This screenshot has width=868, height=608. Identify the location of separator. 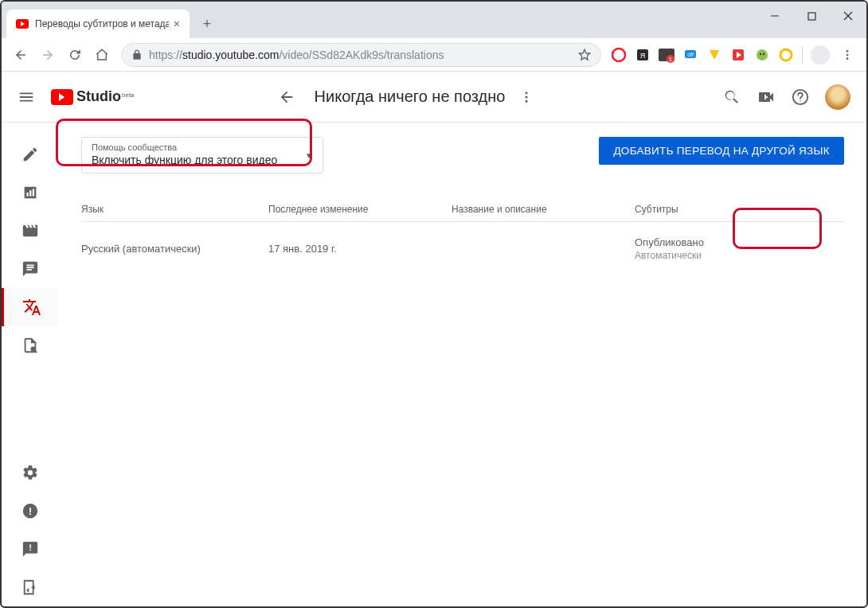
(803, 55).